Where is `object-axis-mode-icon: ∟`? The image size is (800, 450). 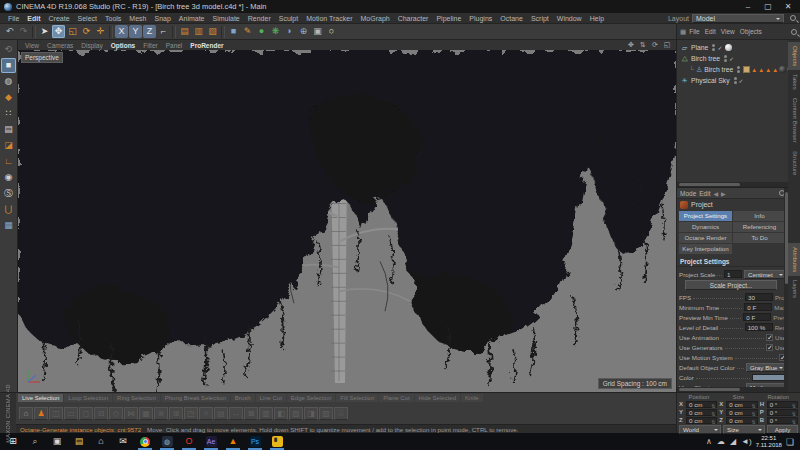
object-axis-mode-icon: ∟ is located at coordinates (8, 162).